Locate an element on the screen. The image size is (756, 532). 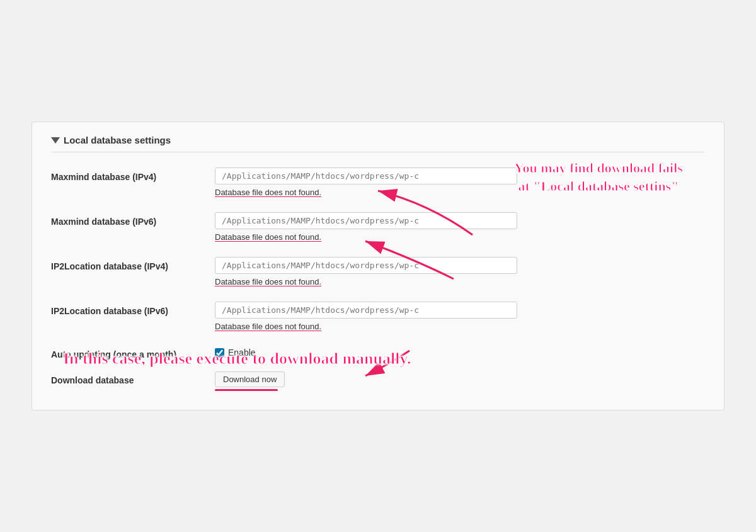
ip2location-ipv4-label: IP2Location database (IPv4) is located at coordinates (133, 265).